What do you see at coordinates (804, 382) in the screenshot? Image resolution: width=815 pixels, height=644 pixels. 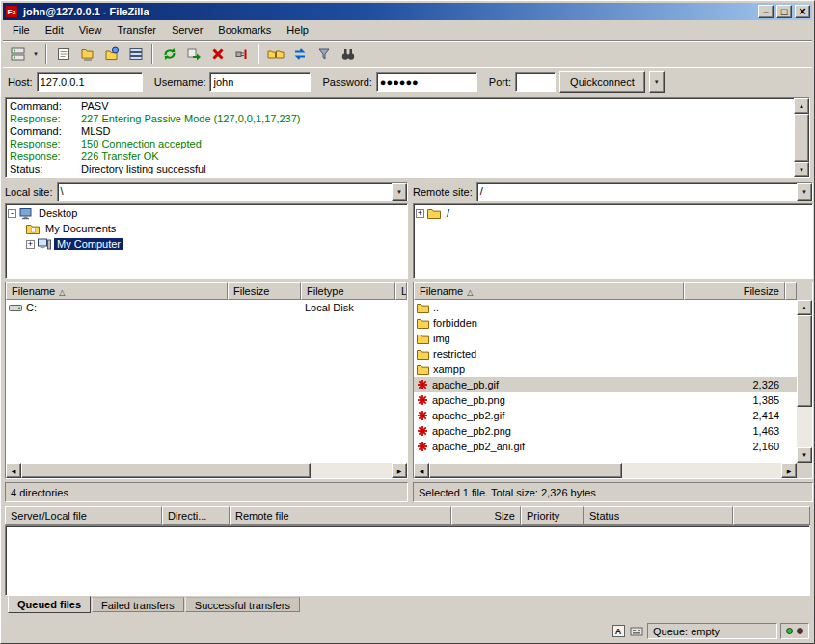 I see `remote-vertical-scrollbar` at bounding box center [804, 382].